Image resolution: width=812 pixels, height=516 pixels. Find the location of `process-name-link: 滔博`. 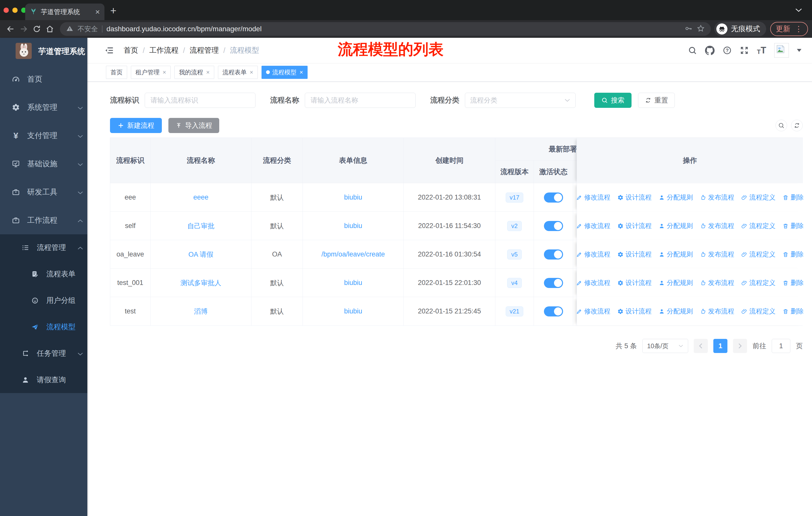

process-name-link: 滔博 is located at coordinates (201, 311).